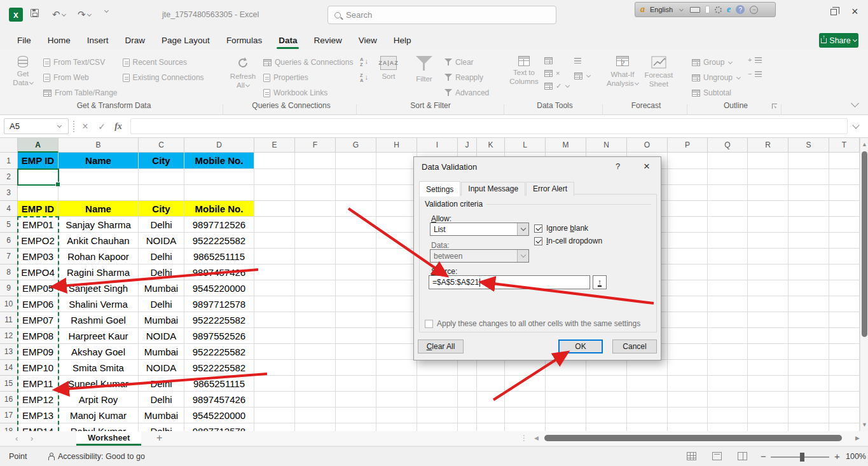 The image size is (868, 466). What do you see at coordinates (727, 367) in the screenshot?
I see `cell-Q14` at bounding box center [727, 367].